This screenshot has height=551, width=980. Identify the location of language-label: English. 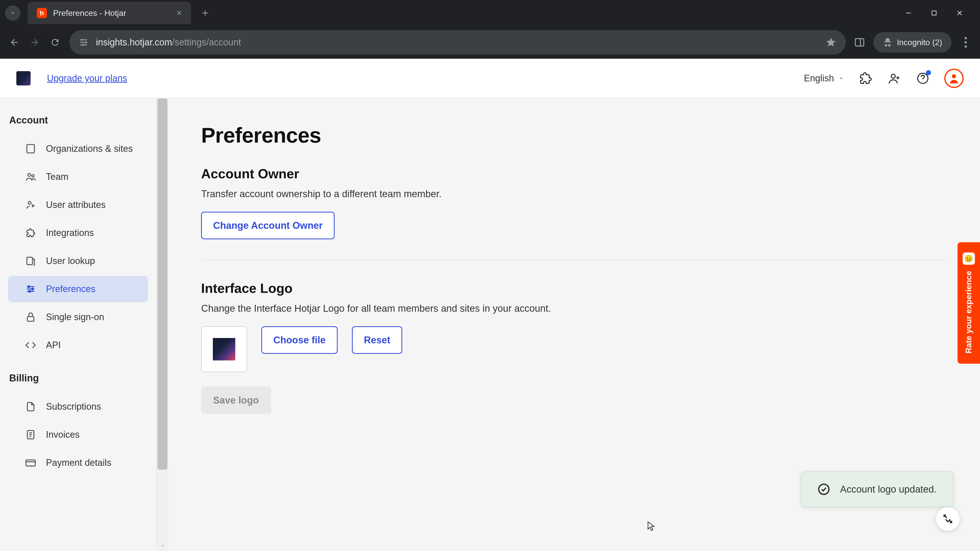
(819, 78).